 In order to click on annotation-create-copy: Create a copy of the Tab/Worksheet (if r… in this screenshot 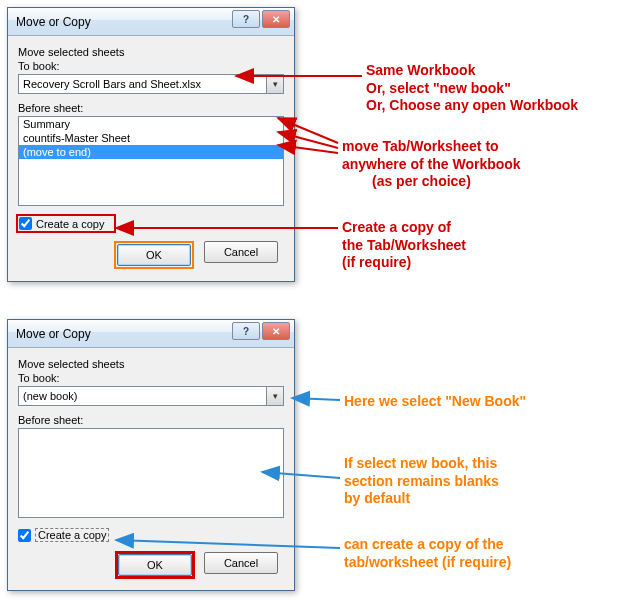, I will do `click(404, 246)`.